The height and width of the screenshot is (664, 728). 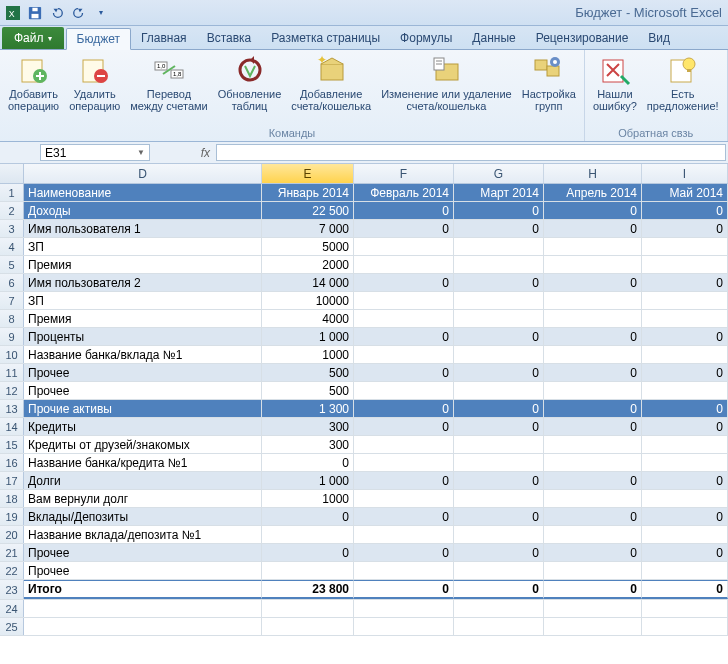 What do you see at coordinates (308, 282) in the screenshot?
I see `cell: 14 000` at bounding box center [308, 282].